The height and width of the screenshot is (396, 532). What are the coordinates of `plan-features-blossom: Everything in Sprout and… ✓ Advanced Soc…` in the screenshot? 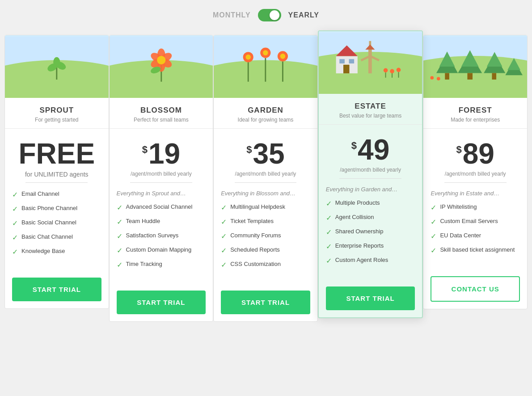 It's located at (161, 237).